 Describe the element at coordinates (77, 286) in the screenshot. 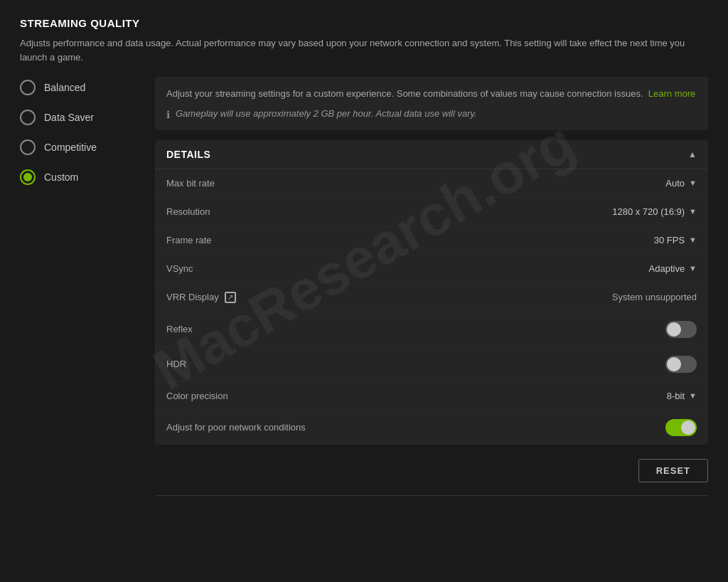

I see `radio-options: Balanced Data Saver Competitive Custom` at that location.